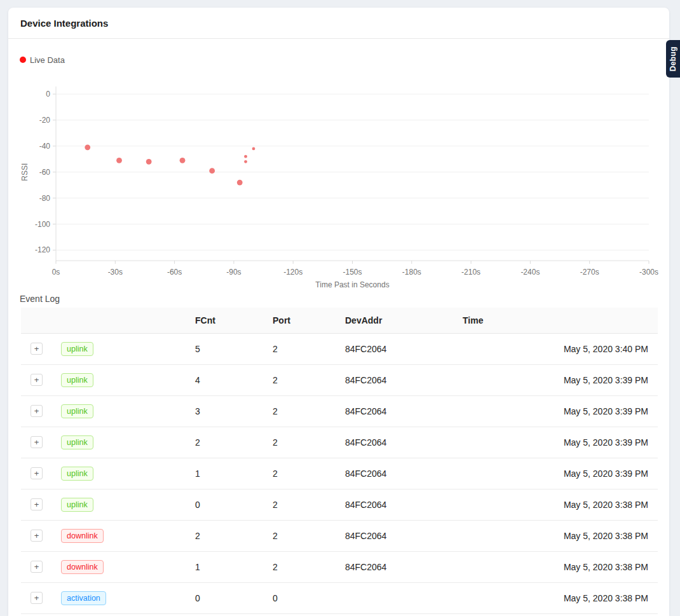 The width and height of the screenshot is (680, 616). What do you see at coordinates (339, 567) in the screenshot?
I see `table-row: +downlink1284FC2064May 5, 2020 3:38 PM` at bounding box center [339, 567].